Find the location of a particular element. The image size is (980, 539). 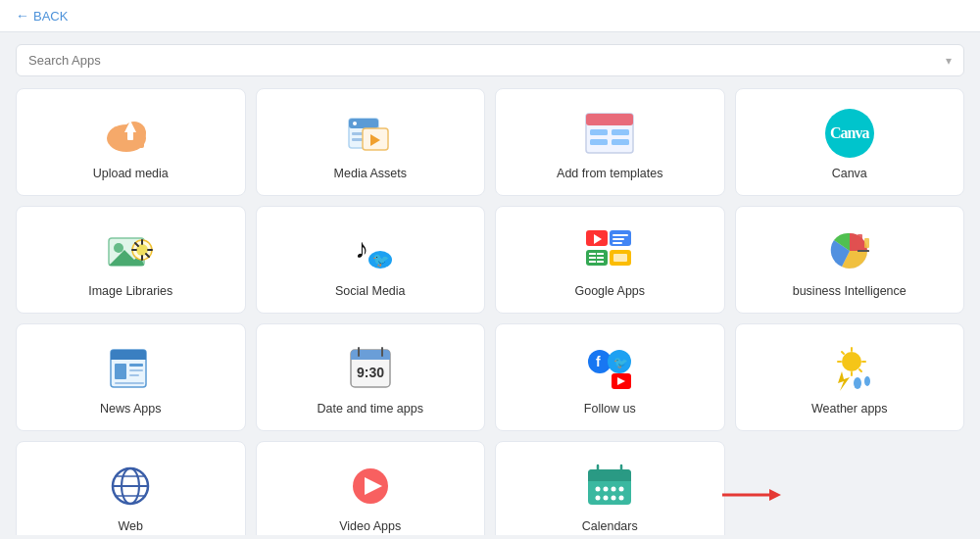

canva-label: Canva is located at coordinates (850, 173).